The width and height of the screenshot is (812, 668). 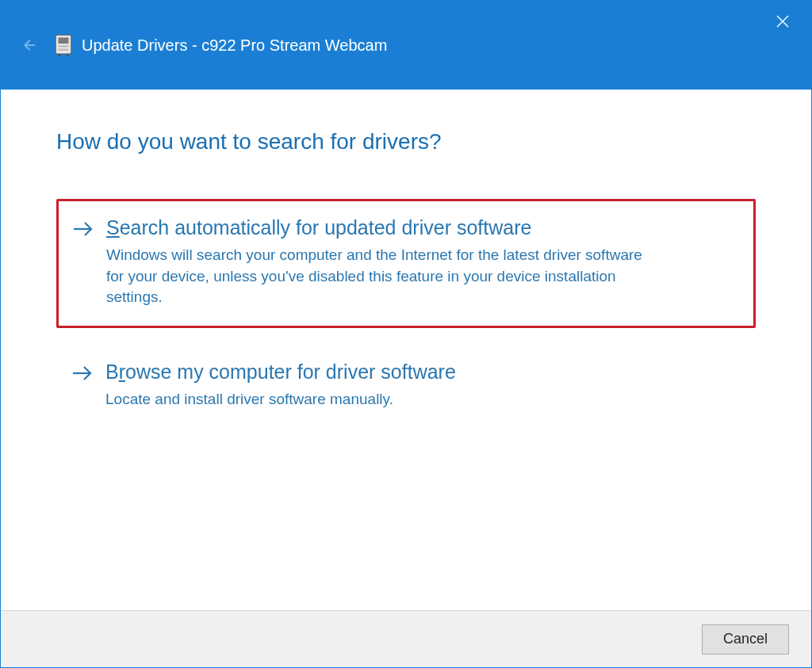 What do you see at coordinates (406, 142) in the screenshot?
I see `page-heading: How do you want to search for drivers?` at bounding box center [406, 142].